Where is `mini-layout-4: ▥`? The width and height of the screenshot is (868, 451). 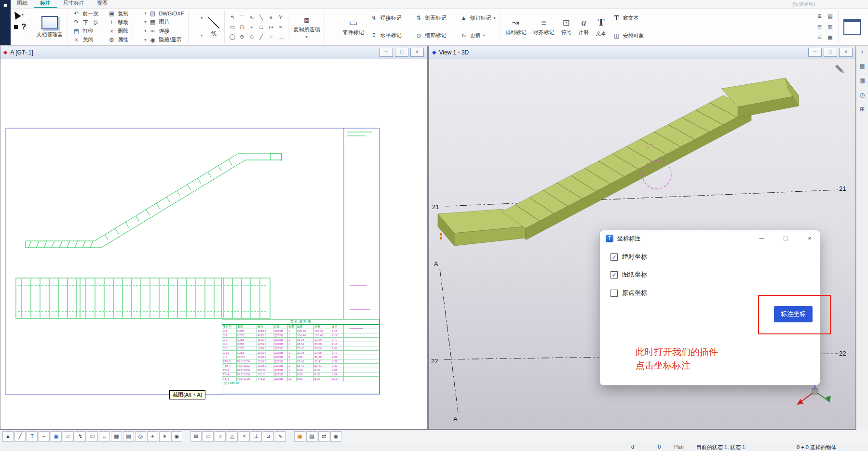
mini-layout-4: ▥ is located at coordinates (830, 27).